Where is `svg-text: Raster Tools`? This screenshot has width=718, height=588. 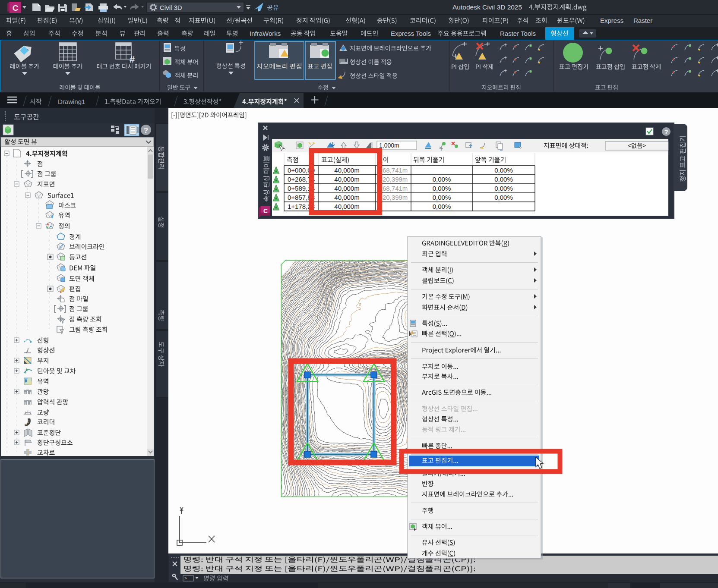
svg-text: Raster Tools is located at coordinates (518, 34).